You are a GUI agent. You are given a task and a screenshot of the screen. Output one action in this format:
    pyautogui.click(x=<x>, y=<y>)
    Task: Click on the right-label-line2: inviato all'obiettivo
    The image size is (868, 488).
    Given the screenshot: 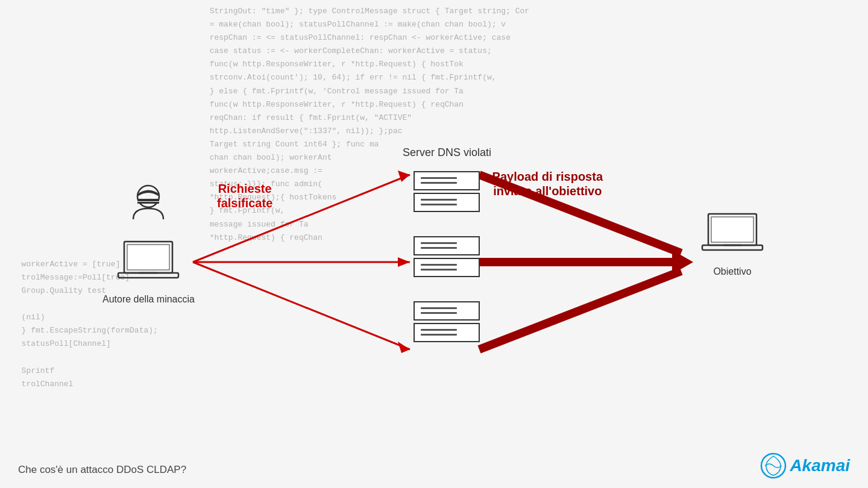 What is the action you would take?
    pyautogui.click(x=547, y=191)
    